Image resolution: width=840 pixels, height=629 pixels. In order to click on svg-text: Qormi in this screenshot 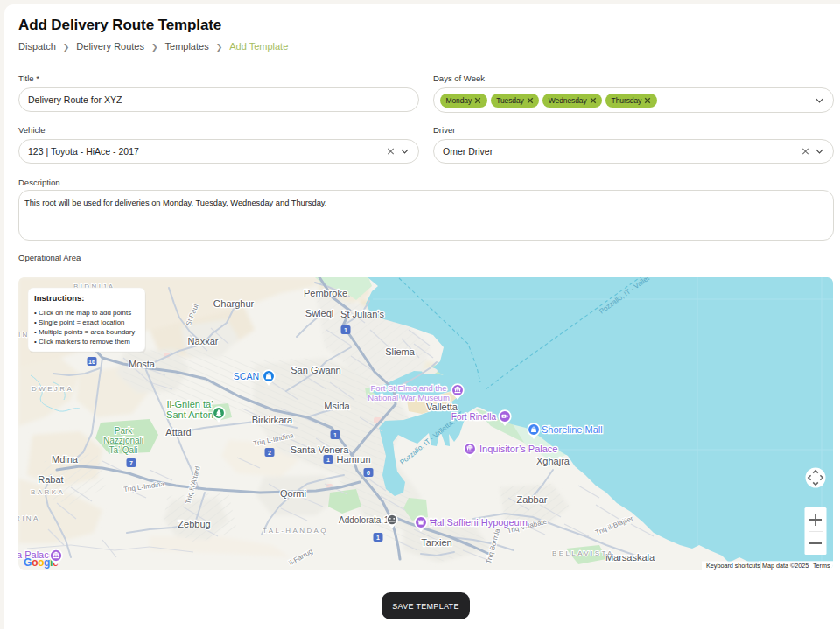, I will do `click(293, 493)`.